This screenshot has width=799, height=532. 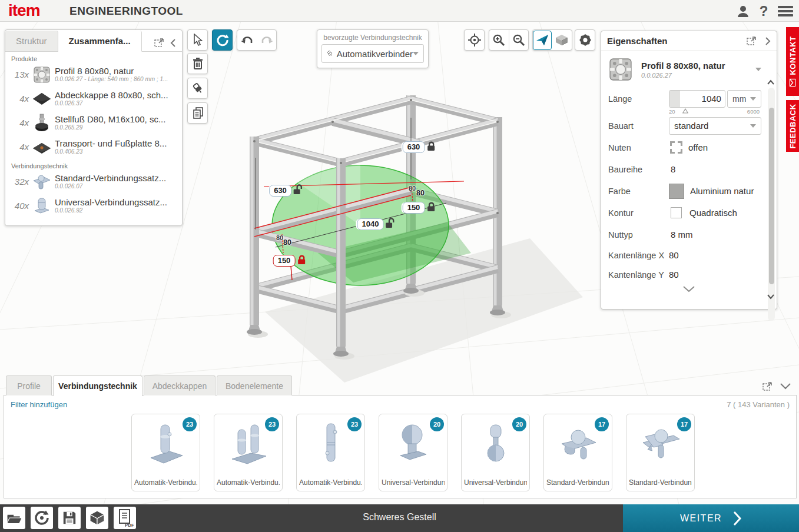 I want to click on item-quantity: 4x, so click(x=17, y=147).